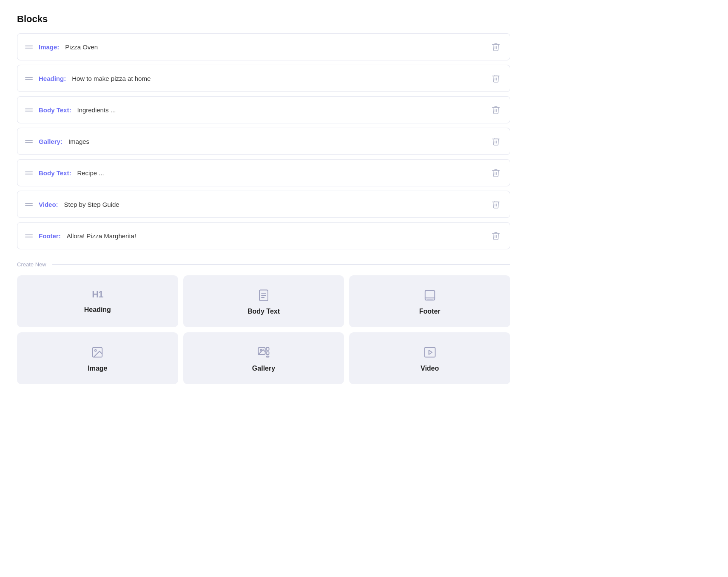 This screenshot has height=577, width=728. What do you see at coordinates (430, 352) in the screenshot?
I see `video-icon` at bounding box center [430, 352].